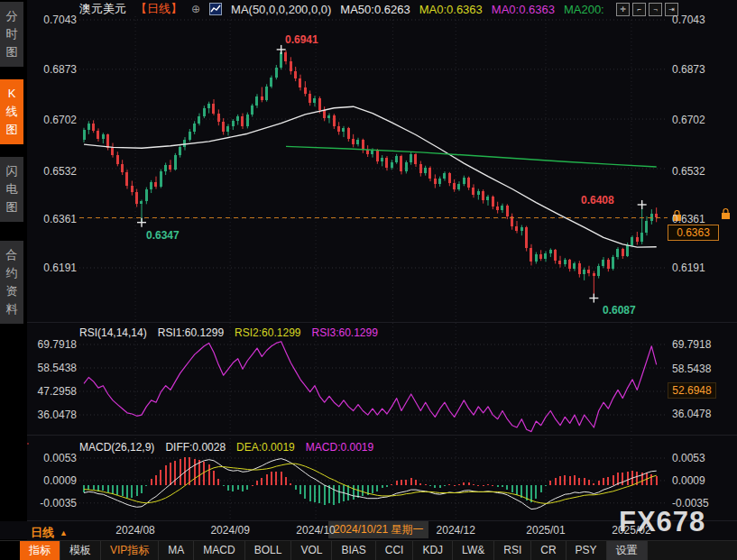 This screenshot has height=560, width=737. I want to click on toolbar-item-指标: 指标, so click(40, 550).